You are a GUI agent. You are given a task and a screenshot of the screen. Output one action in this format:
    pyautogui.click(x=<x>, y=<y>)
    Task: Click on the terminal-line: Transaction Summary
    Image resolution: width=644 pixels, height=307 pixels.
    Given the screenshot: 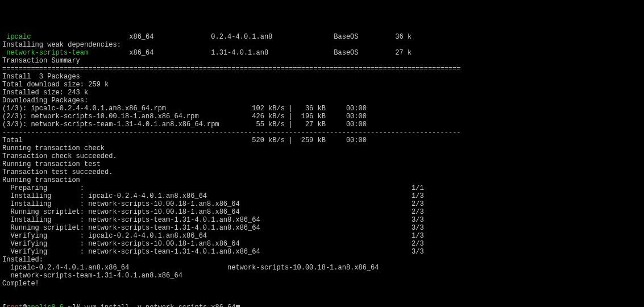 What is the action you would take?
    pyautogui.click(x=322, y=61)
    